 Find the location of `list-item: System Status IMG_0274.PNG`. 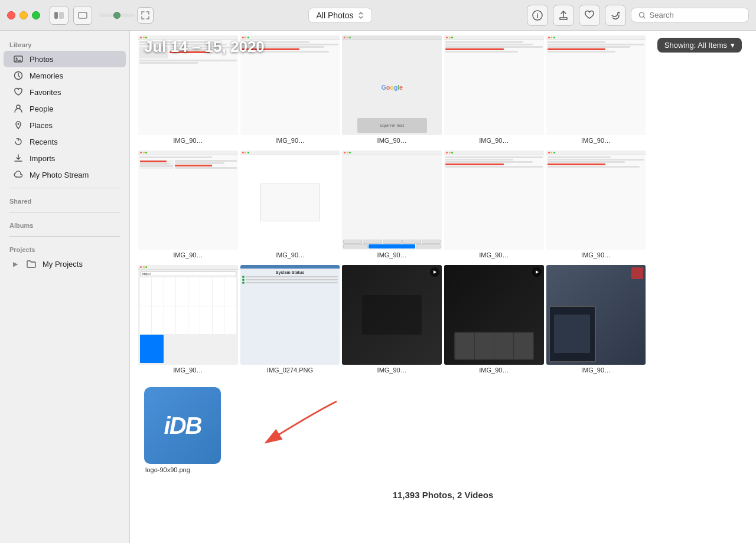

list-item: System Status IMG_0274.PNG is located at coordinates (291, 320).